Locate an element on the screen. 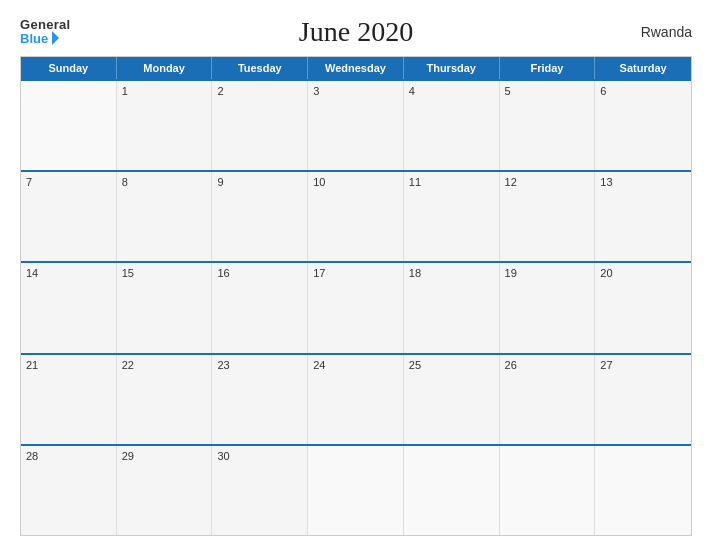 The width and height of the screenshot is (712, 550). day-number: 21 is located at coordinates (68, 365).